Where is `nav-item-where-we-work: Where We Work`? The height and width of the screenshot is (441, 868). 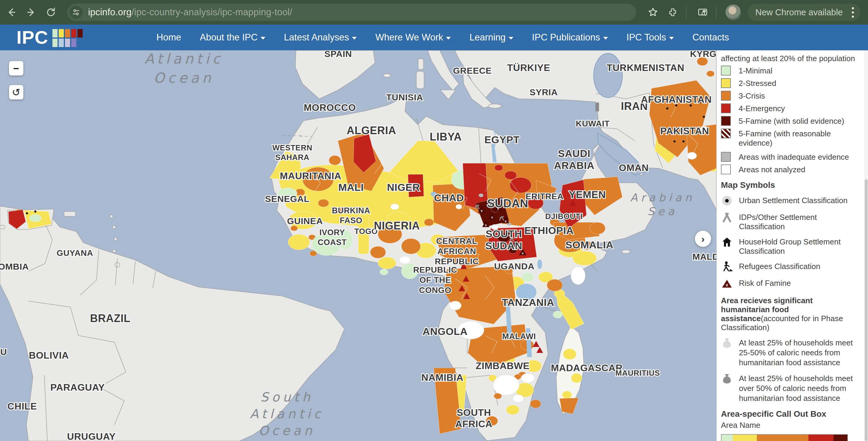
nav-item-where-we-work: Where We Work is located at coordinates (413, 37).